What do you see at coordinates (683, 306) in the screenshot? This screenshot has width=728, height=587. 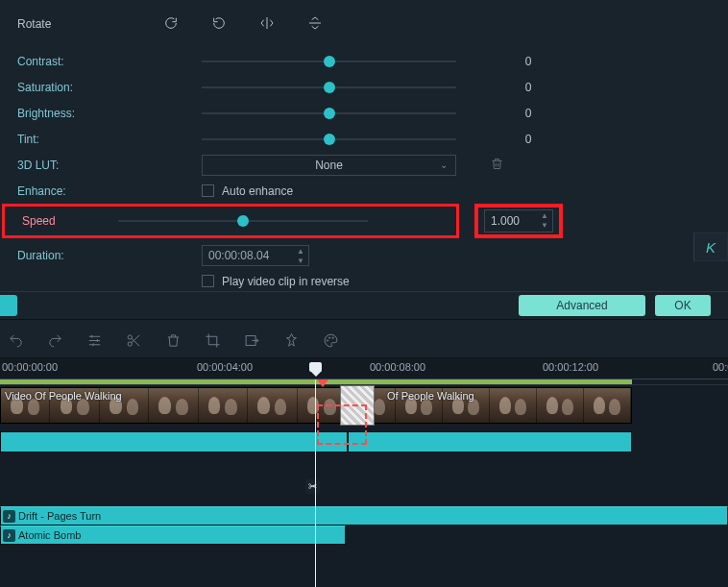 I see `ok-button: OK` at bounding box center [683, 306].